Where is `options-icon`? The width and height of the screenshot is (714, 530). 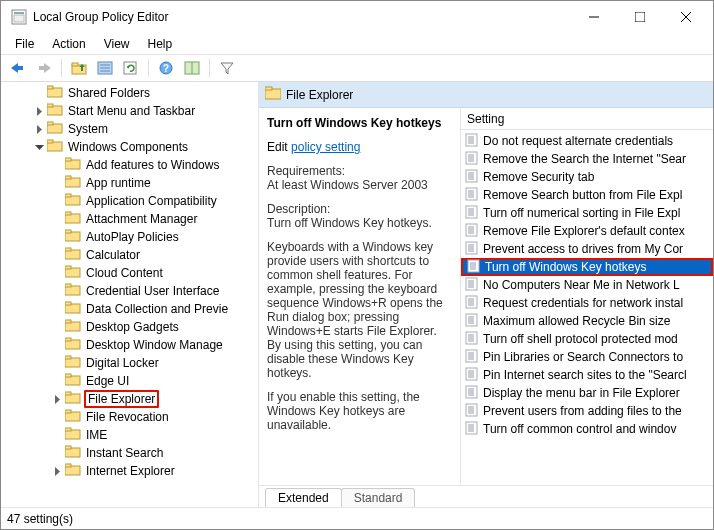 options-icon is located at coordinates (192, 68).